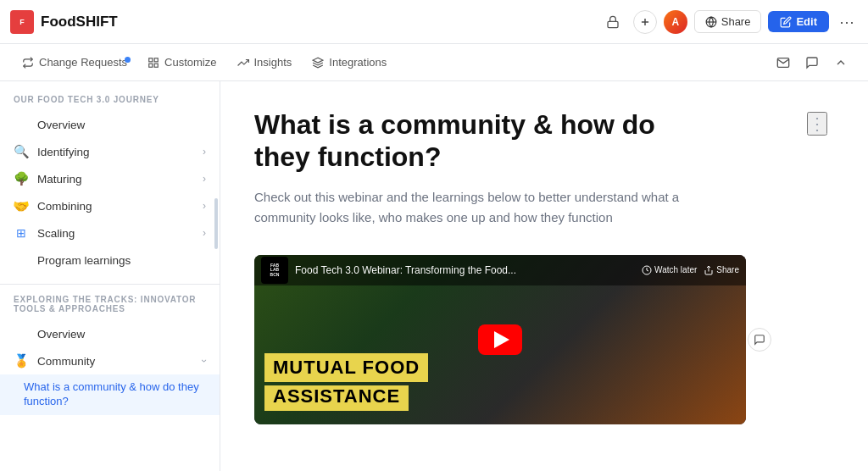  What do you see at coordinates (21, 125) in the screenshot?
I see `overview1-icon` at bounding box center [21, 125].